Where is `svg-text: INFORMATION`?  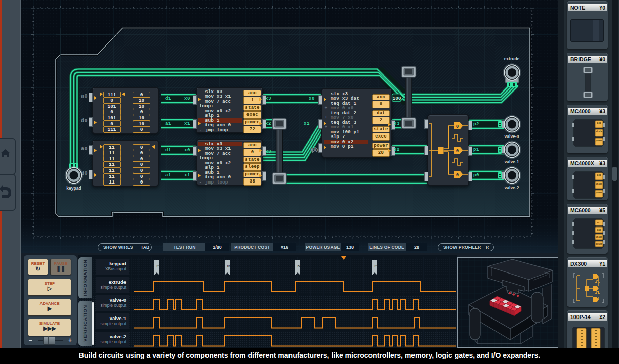
svg-text: INFORMATION is located at coordinates (85, 278).